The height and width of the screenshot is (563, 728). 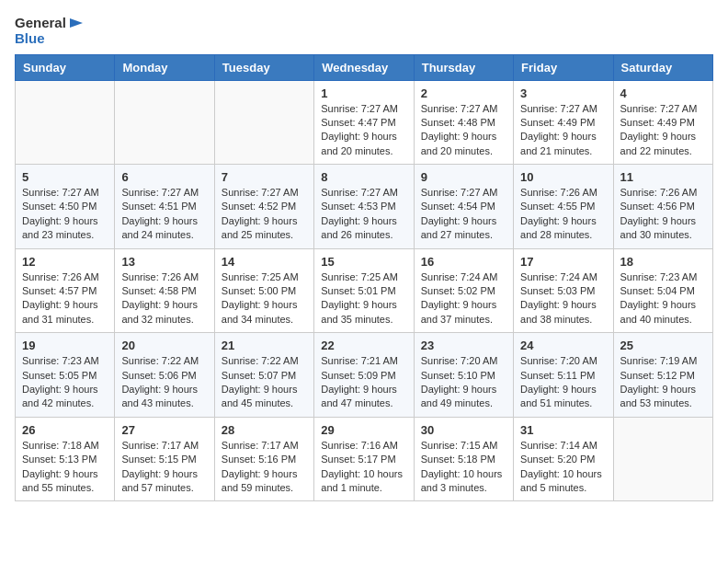 I want to click on calendar-cell: 4Sunrise: 7:27 AM Sunset: 4:49 PM Daylig…, so click(x=663, y=122).